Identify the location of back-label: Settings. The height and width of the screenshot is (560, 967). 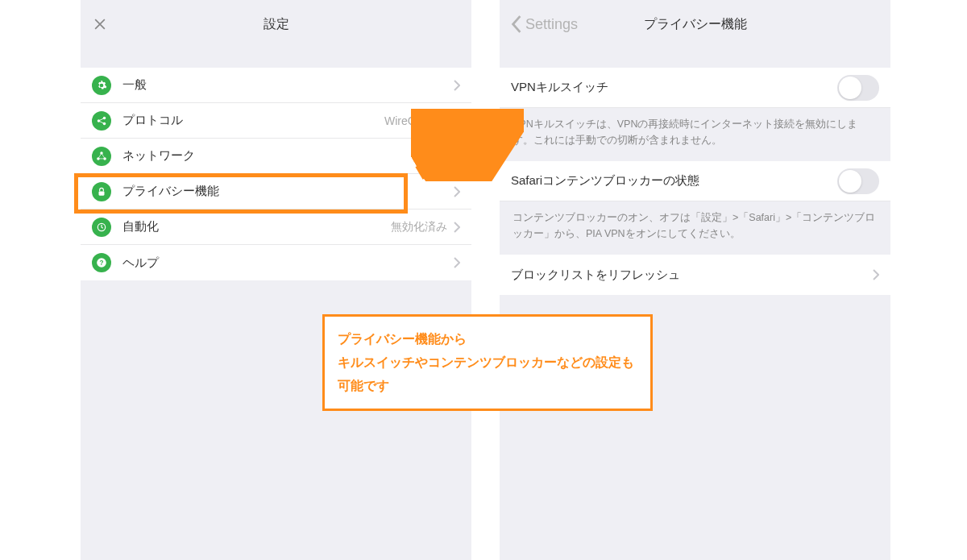
(551, 24).